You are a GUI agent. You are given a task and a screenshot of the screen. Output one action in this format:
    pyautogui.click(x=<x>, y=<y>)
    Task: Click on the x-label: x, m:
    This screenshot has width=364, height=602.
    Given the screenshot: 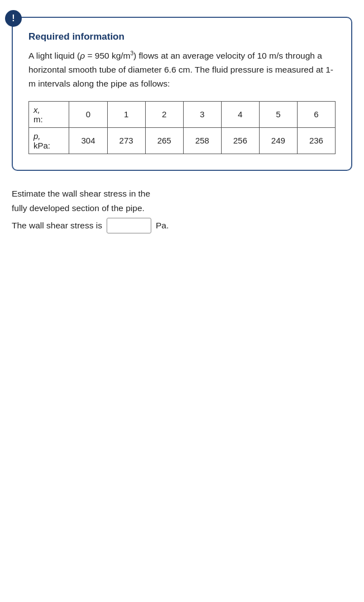 What is the action you would take?
    pyautogui.click(x=49, y=114)
    